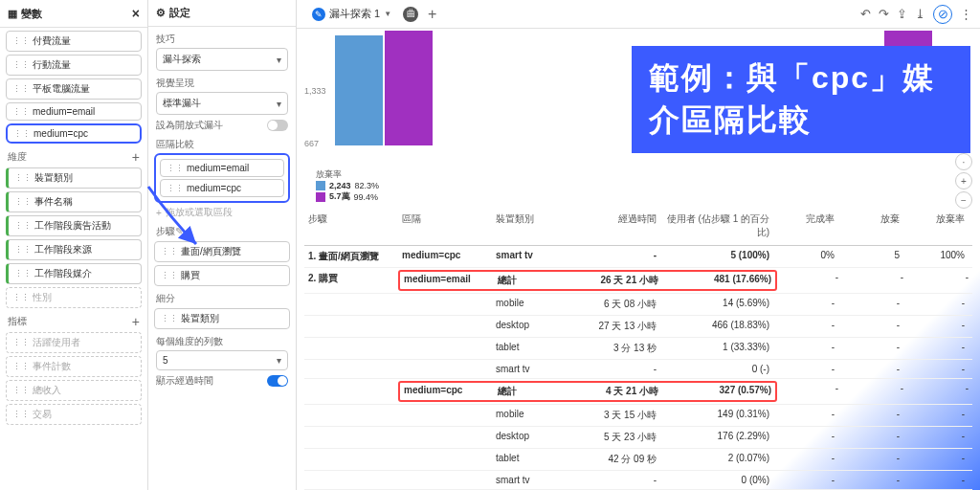 Image resolution: width=980 pixels, height=490 pixels. I want to click on dimension-chip: ⋮⋮工作階段媒介, so click(74, 274).